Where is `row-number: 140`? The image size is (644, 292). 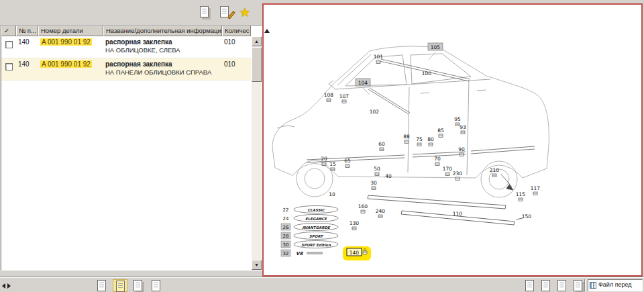 row-number: 140 is located at coordinates (27, 47).